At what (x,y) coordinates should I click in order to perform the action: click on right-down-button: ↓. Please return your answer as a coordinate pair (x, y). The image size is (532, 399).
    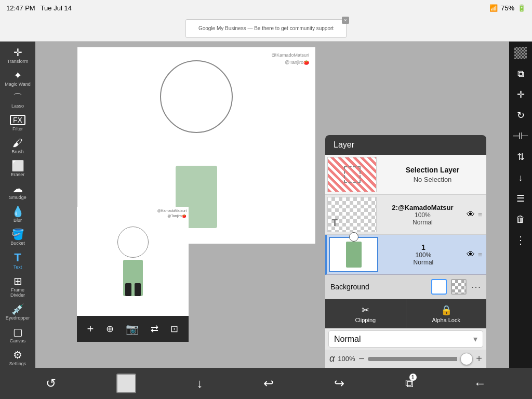
    Looking at the image, I should click on (521, 178).